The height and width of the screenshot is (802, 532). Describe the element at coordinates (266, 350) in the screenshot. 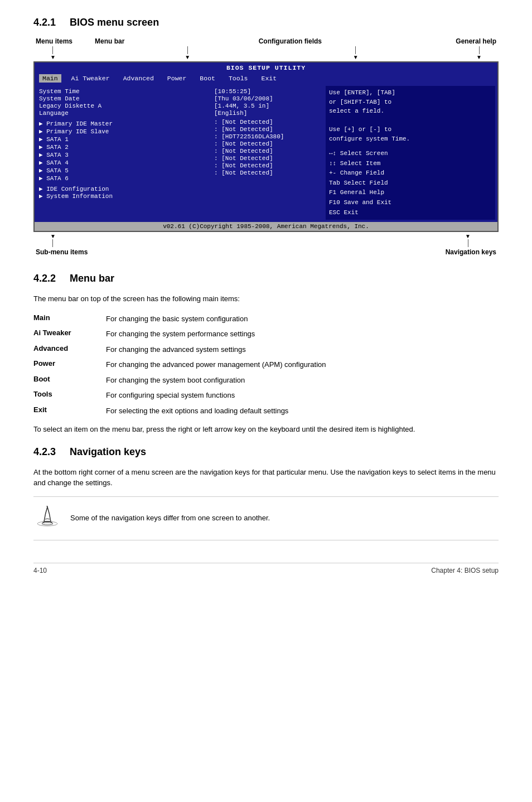

I see `table-row: Advanced For changing the advanced syste…` at that location.